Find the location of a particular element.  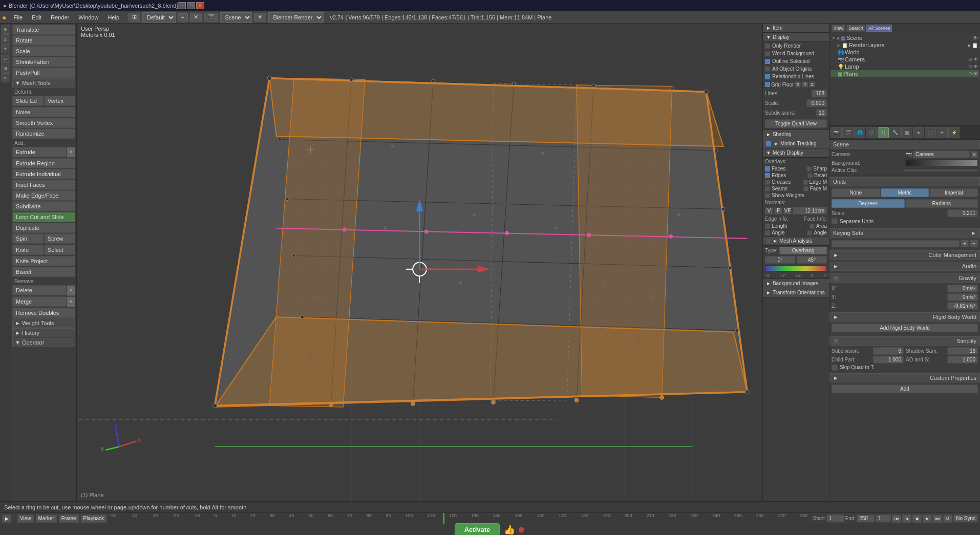

active-clip-value is located at coordinates (941, 170).